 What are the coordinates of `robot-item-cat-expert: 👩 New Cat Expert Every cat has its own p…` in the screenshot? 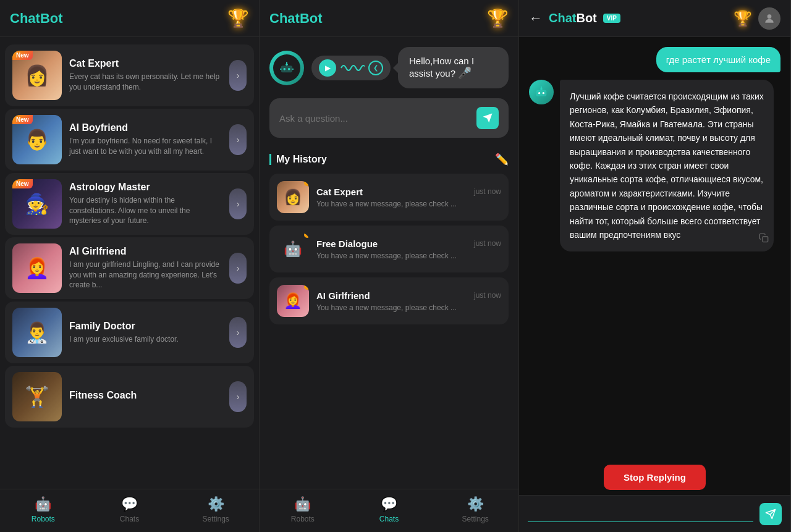 It's located at (130, 75).